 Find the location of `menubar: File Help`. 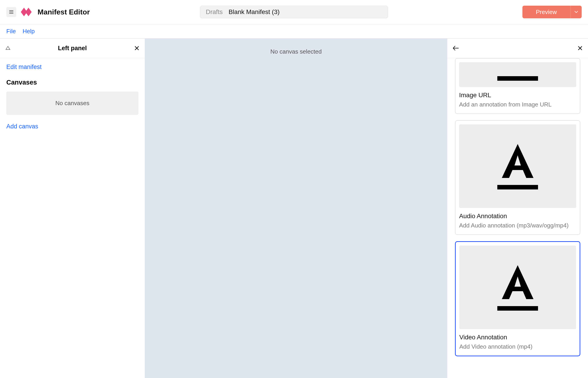

menubar: File Help is located at coordinates (294, 31).